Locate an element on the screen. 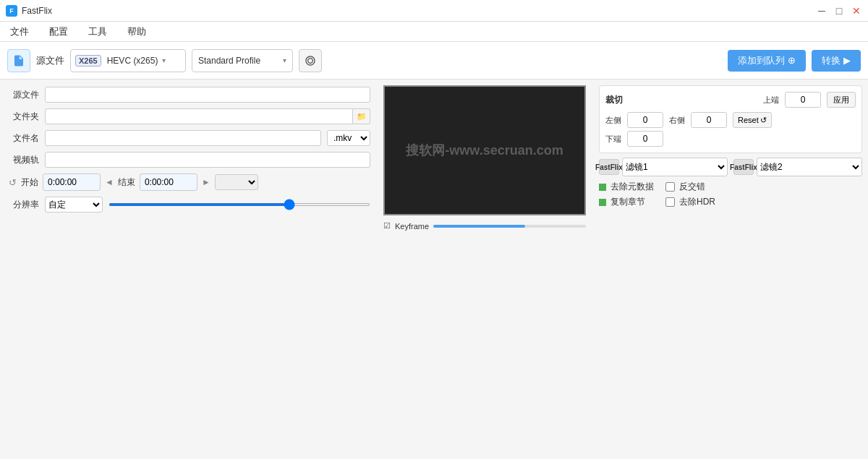 The height and width of the screenshot is (459, 868). remove-hdr-row: 去除HDR is located at coordinates (690, 202).